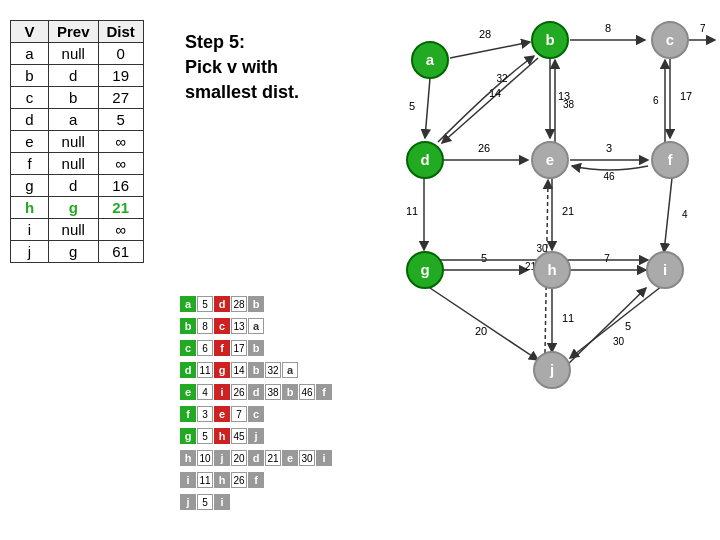 Image resolution: width=720 pixels, height=540 pixels. I want to click on cell-dist: 21, so click(120, 208).